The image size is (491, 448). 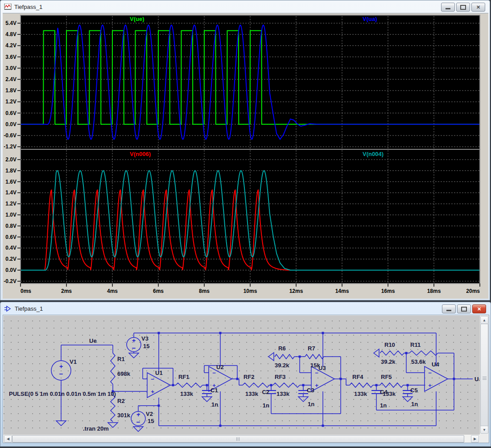 What do you see at coordinates (124, 415) in the screenshot?
I see `schematic-text: 301k` at bounding box center [124, 415].